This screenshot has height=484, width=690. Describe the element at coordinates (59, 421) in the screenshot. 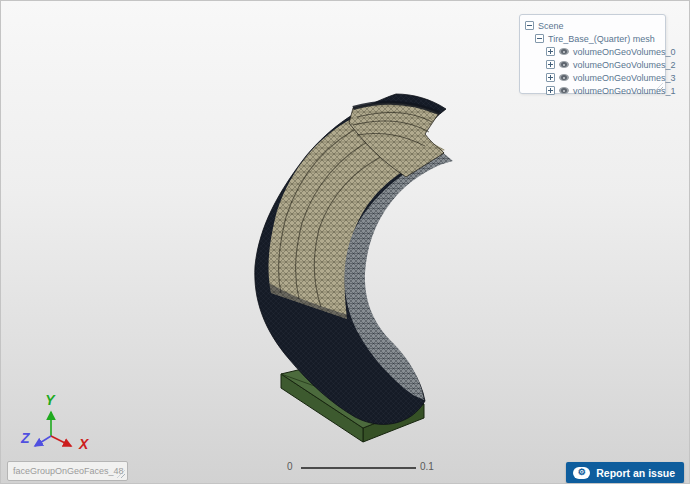

I see `axis-triad: Y X Z` at that location.